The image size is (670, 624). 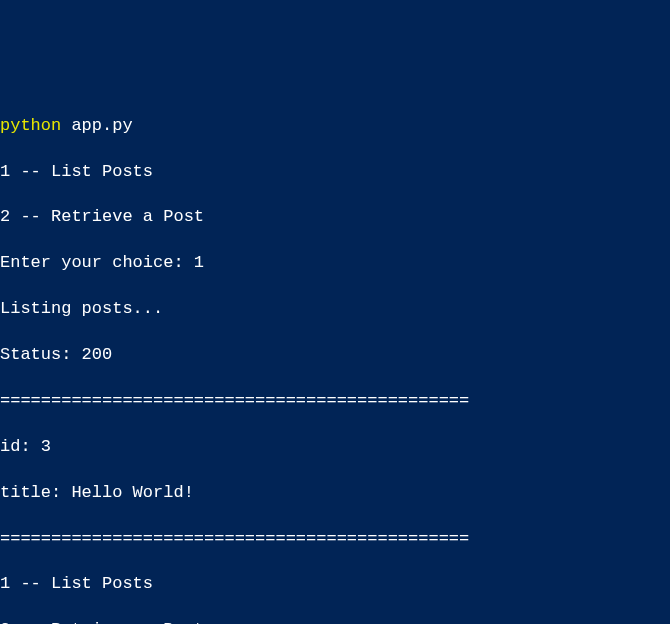 What do you see at coordinates (335, 264) in the screenshot?
I see `choice-prompt: Enter your choice: 1` at bounding box center [335, 264].